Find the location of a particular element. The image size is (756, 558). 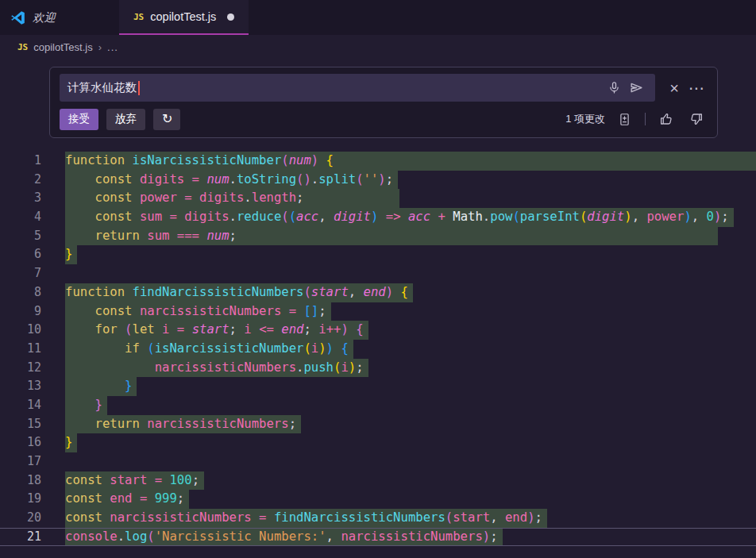

line-number: 19 is located at coordinates (21, 499).